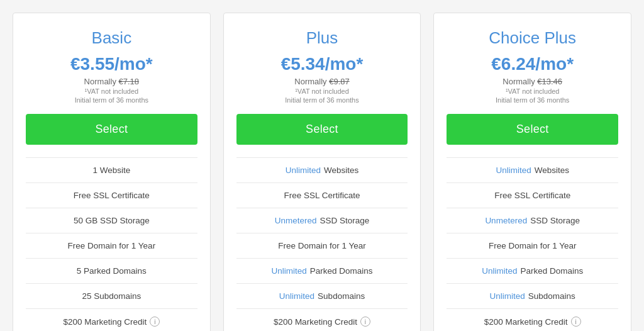 The height and width of the screenshot is (331, 644). I want to click on plan-price-plus: €5.34/mo*, so click(322, 64).